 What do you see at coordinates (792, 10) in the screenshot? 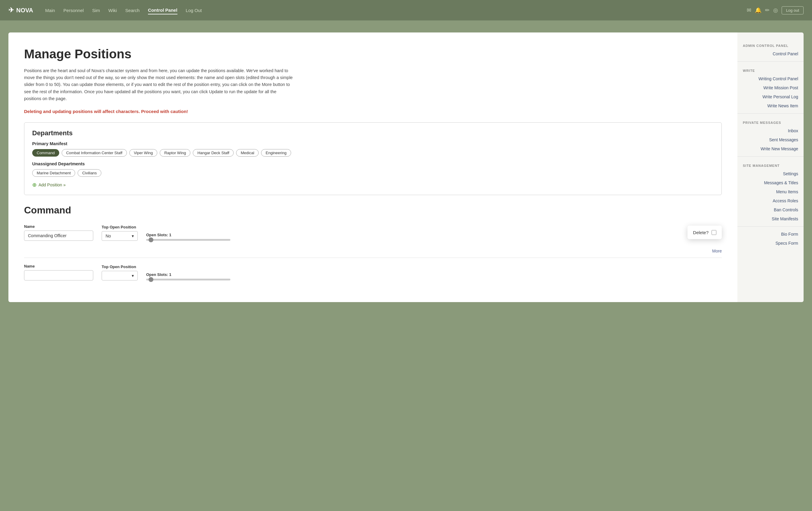
I see `logout-button: Log out` at bounding box center [792, 10].